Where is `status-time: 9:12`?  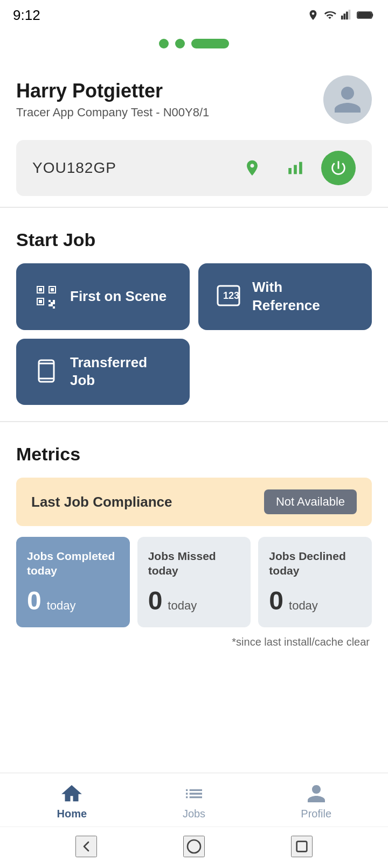
status-time: 9:12 is located at coordinates (27, 15).